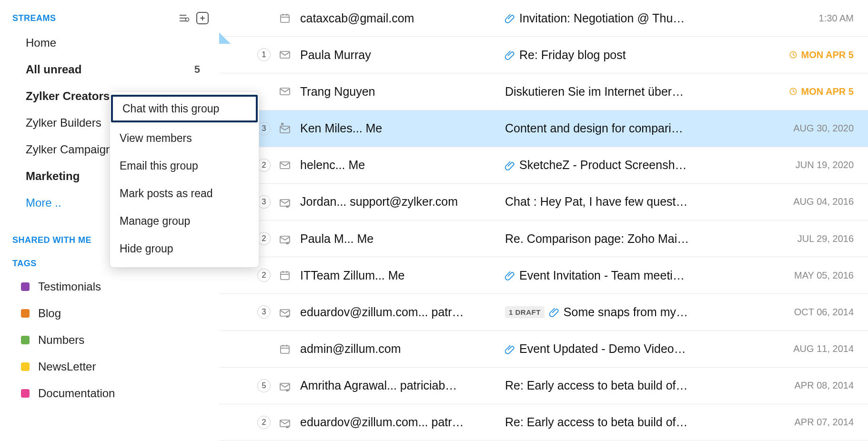 The image size is (868, 441). I want to click on tag-item: Documentation, so click(116, 393).